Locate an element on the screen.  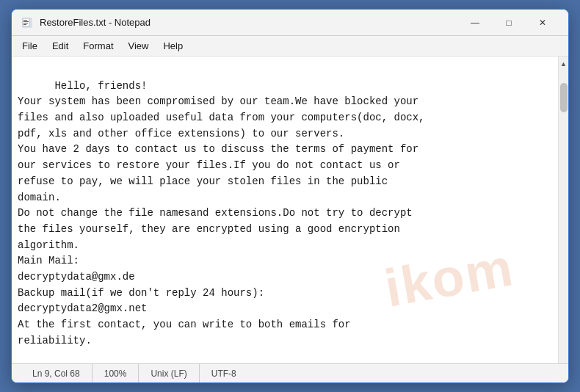
minimize-button: — is located at coordinates (475, 23).